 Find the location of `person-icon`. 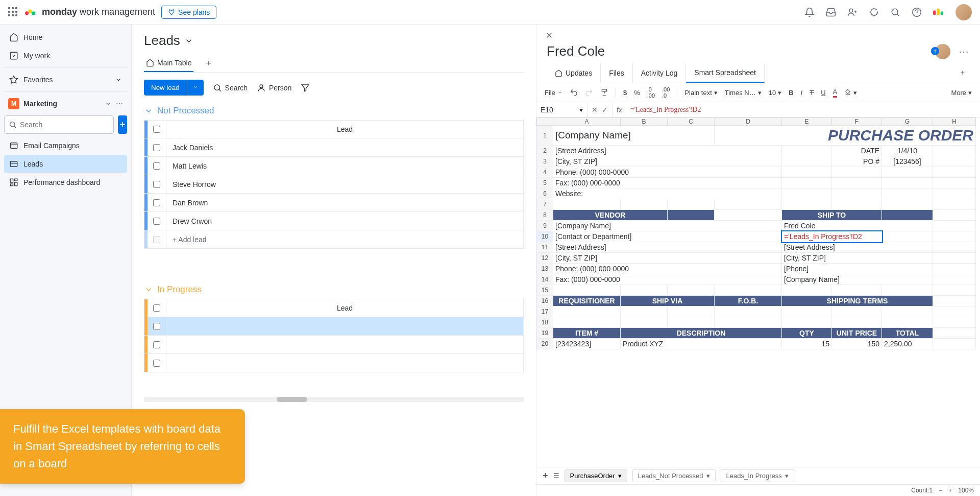

person-icon is located at coordinates (261, 88).